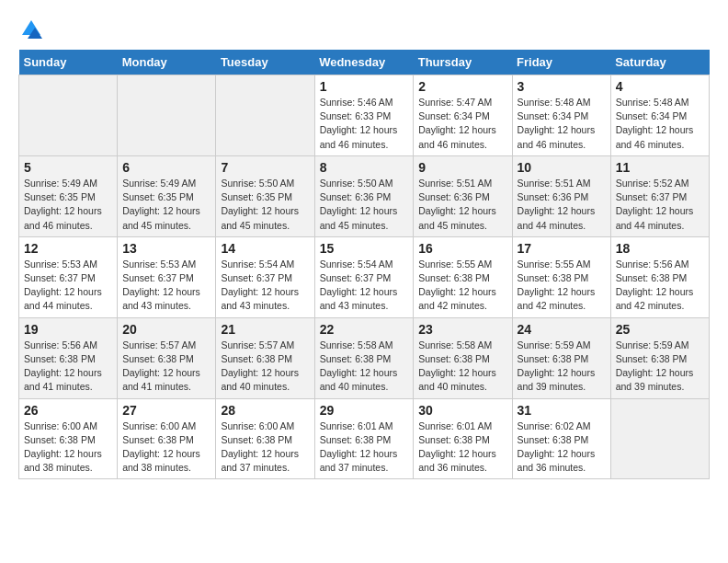 The width and height of the screenshot is (728, 563). Describe the element at coordinates (463, 196) in the screenshot. I see `calendar-cell: 9Sunrise: 5:51 AM Sunset: 6:36 PM Daylig…` at that location.